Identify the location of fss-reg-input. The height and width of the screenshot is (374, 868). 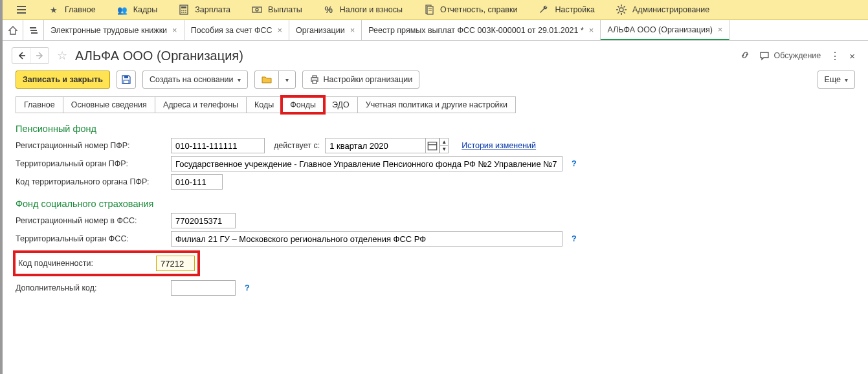
(203, 221).